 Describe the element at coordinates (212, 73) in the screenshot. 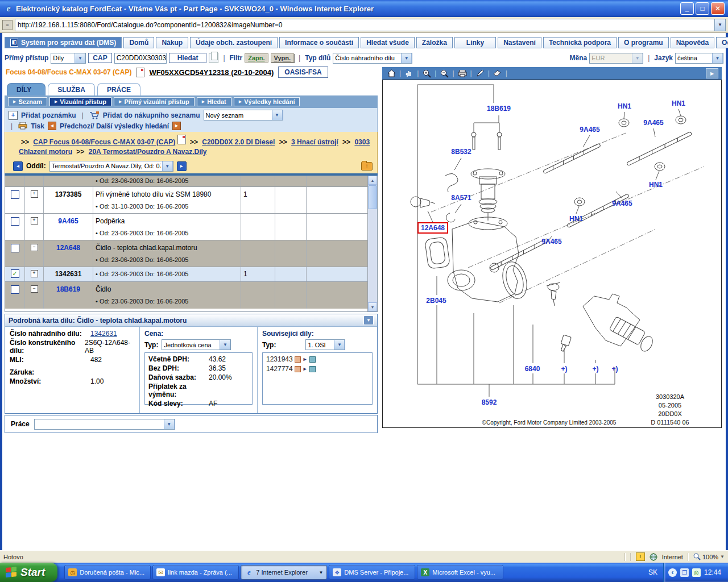

I see `vehicle-vin-link: WF05XXGCD54Y12318 (20-10-2004)` at that location.